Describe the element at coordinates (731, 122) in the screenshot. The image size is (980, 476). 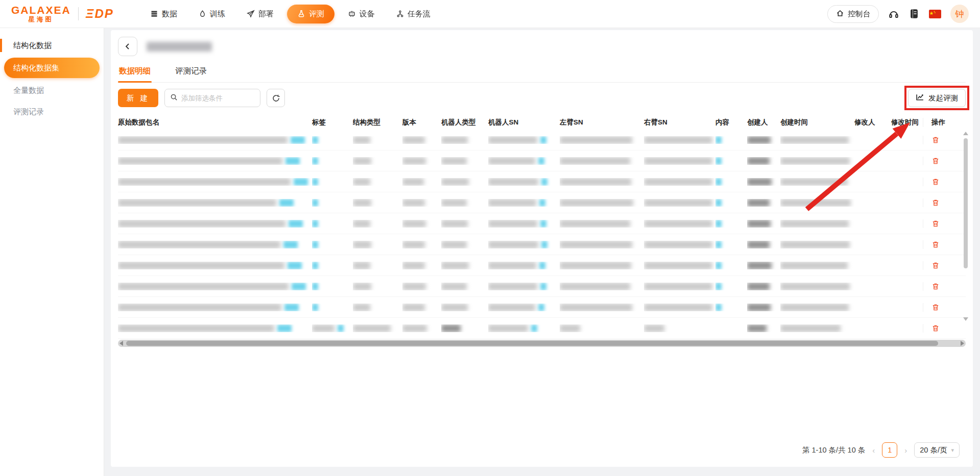
I see `column-header-content: 内容` at that location.